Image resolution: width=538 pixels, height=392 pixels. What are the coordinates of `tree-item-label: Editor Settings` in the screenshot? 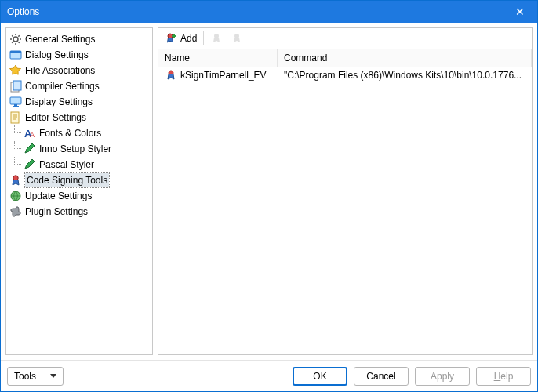 It's located at (56, 118).